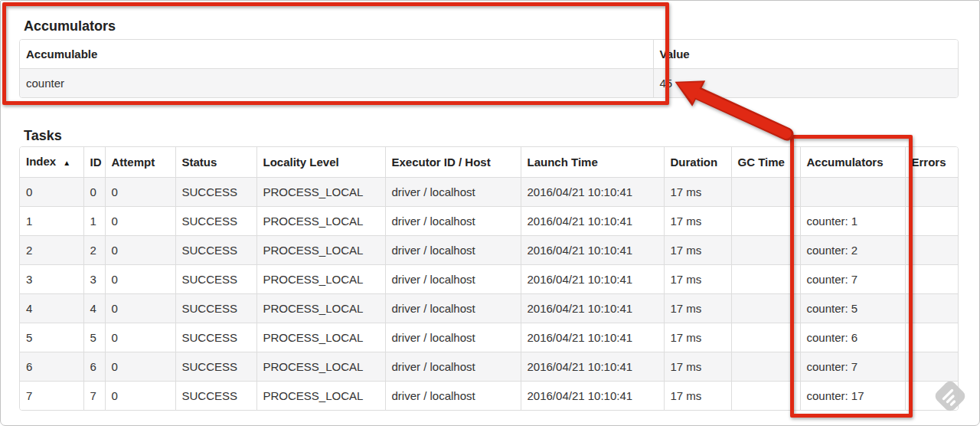 This screenshot has height=426, width=980. What do you see at coordinates (932, 162) in the screenshot?
I see `tasks-col-header-errors: Errors` at bounding box center [932, 162].